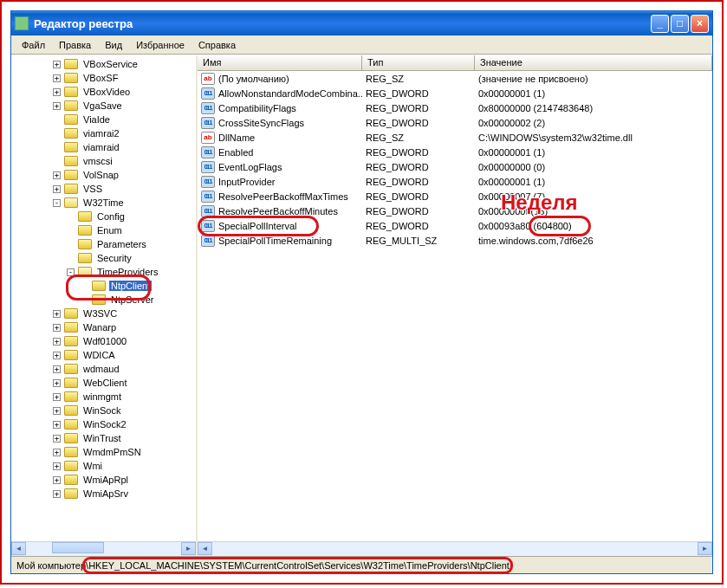  I want to click on tree-item: +wdmaud, so click(104, 369).